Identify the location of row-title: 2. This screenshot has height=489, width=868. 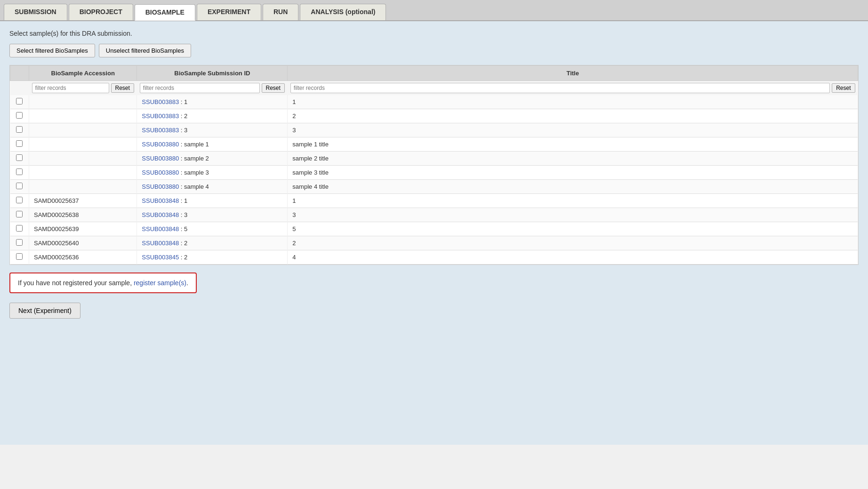
(573, 116).